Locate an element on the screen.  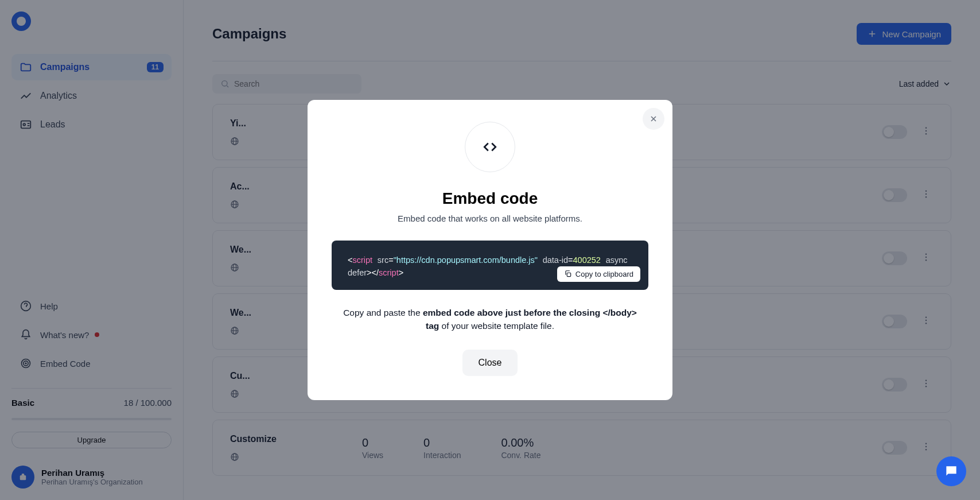
chat-icon is located at coordinates (951, 471).